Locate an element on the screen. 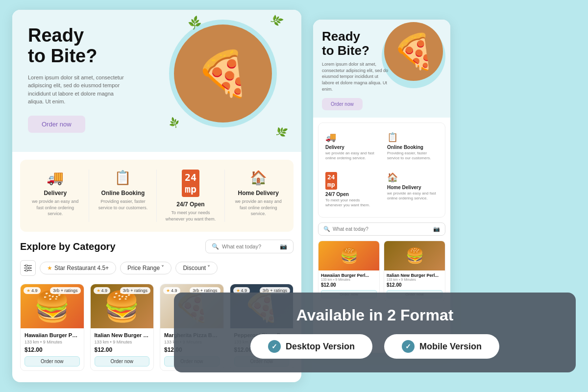 Image resolution: width=588 pixels, height=392 pixels. services-section: 🚚 Delivery we provide an easy and fast o… is located at coordinates (157, 196).